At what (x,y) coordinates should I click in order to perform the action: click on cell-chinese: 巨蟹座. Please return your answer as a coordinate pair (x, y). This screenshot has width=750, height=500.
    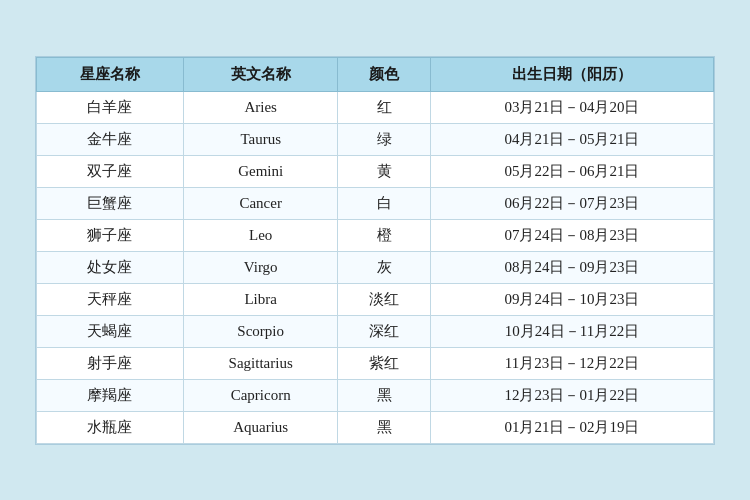
    Looking at the image, I should click on (110, 203).